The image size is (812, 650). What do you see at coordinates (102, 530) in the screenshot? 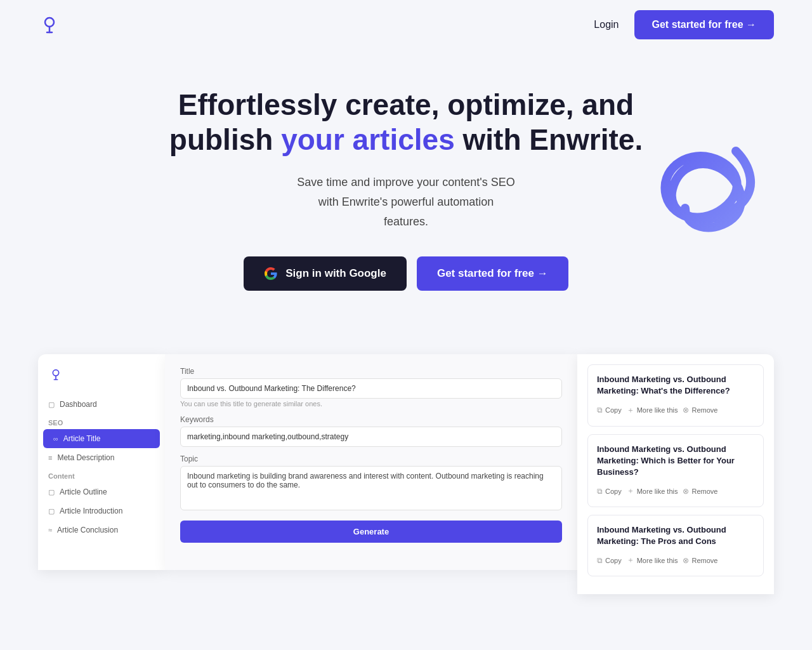
I see `sidebar-item-article-conclusion: ≈ Article Conclusion` at bounding box center [102, 530].